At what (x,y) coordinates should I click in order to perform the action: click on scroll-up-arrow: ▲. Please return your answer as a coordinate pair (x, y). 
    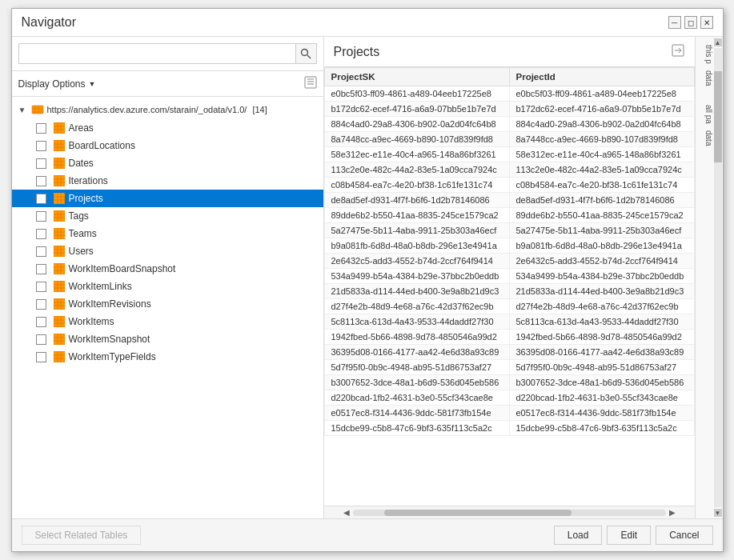
    Looking at the image, I should click on (718, 42).